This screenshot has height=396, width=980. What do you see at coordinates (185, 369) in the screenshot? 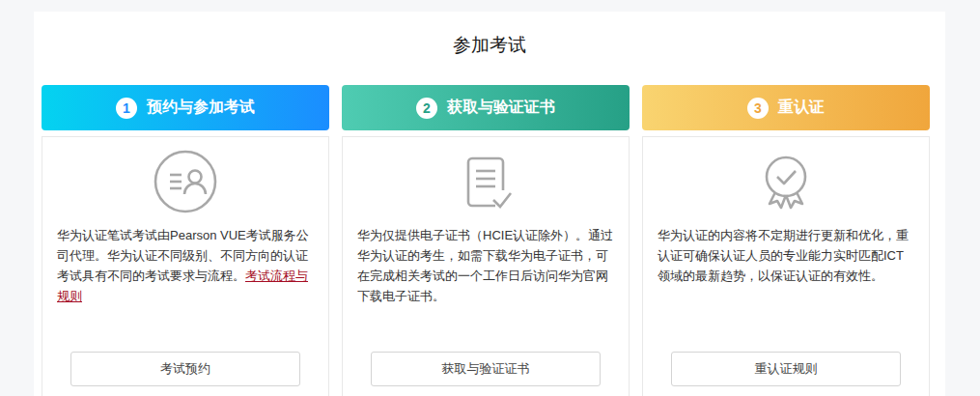
I see `exam-booking-button: 考试预约` at bounding box center [185, 369].